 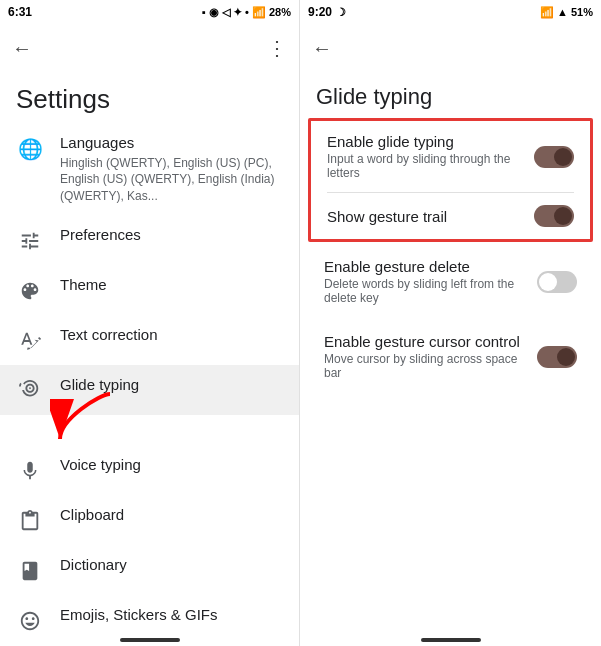 What do you see at coordinates (172, 615) in the screenshot?
I see `emojis-label: Emojis, Stickers & GIFs` at bounding box center [172, 615].